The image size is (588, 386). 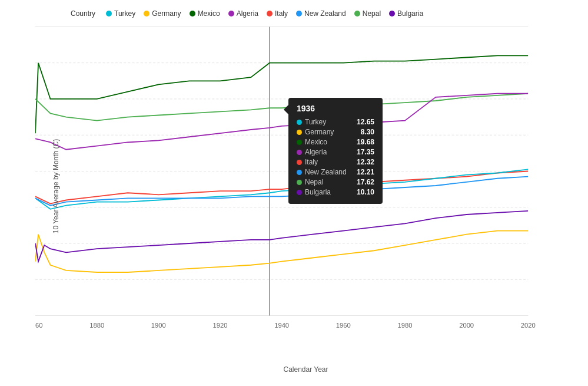 What do you see at coordinates (321, 14) in the screenshot?
I see `legend-item-newzealand: New Zealand` at bounding box center [321, 14].